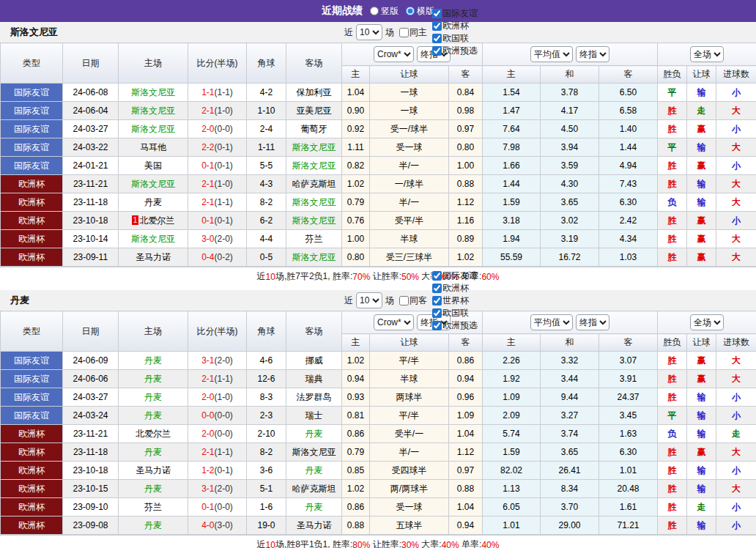 The image size is (756, 548). Describe the element at coordinates (267, 202) in the screenshot. I see `corners-cell: 8-2` at that location.